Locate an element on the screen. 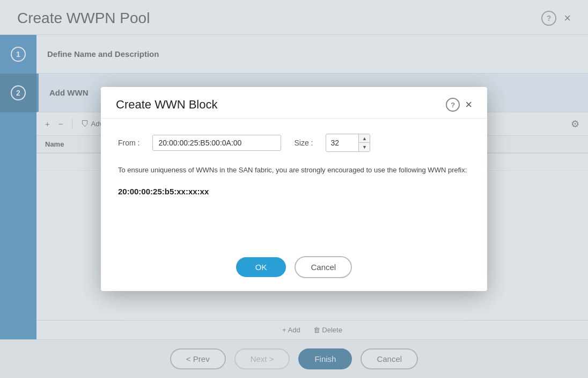 The image size is (588, 378). size-input-wrap: ▲ ▼ is located at coordinates (348, 143).